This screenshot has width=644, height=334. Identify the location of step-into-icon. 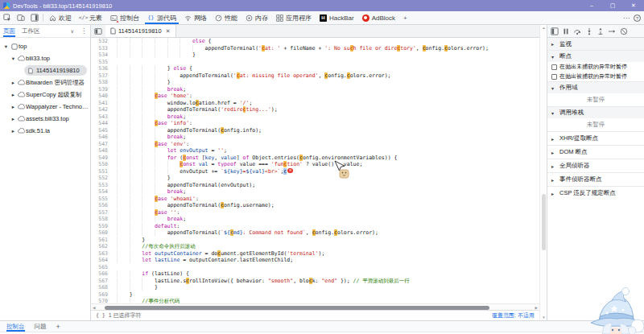
(589, 31).